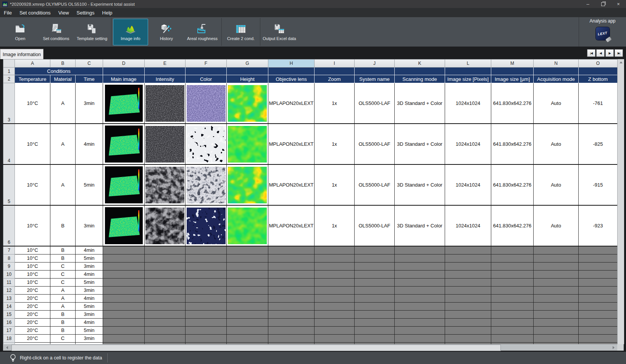 This screenshot has width=626, height=364. What do you see at coordinates (334, 63) in the screenshot?
I see `column-letter-I: I` at bounding box center [334, 63].